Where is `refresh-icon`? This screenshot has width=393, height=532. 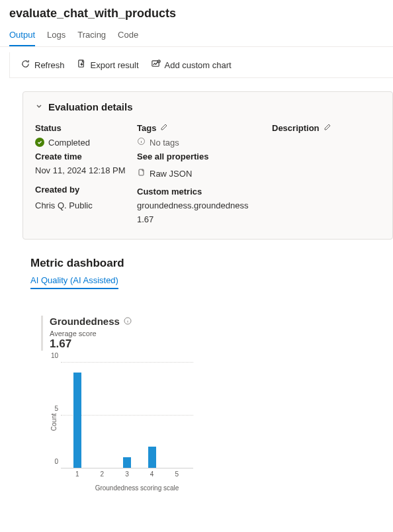 refresh-icon is located at coordinates (25, 65).